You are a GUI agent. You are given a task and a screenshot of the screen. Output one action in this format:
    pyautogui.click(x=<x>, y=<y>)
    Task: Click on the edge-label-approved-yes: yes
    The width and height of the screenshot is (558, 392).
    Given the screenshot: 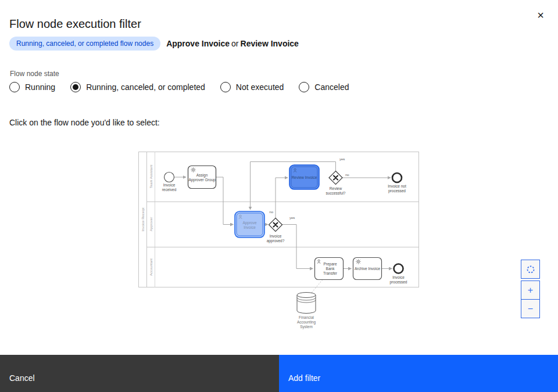 What is the action you would take?
    pyautogui.click(x=292, y=218)
    